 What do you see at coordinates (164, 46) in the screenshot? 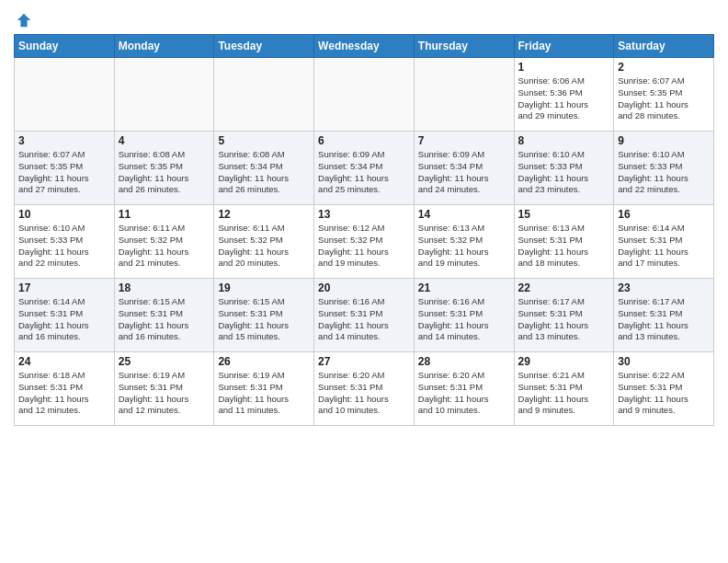
I see `column-header-monday: Monday` at bounding box center [164, 46].